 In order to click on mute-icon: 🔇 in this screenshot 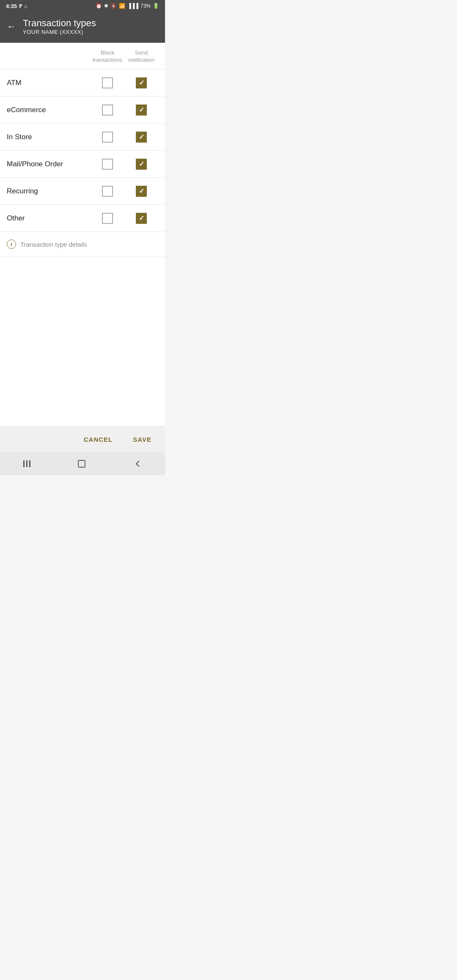, I will do `click(113, 6)`.